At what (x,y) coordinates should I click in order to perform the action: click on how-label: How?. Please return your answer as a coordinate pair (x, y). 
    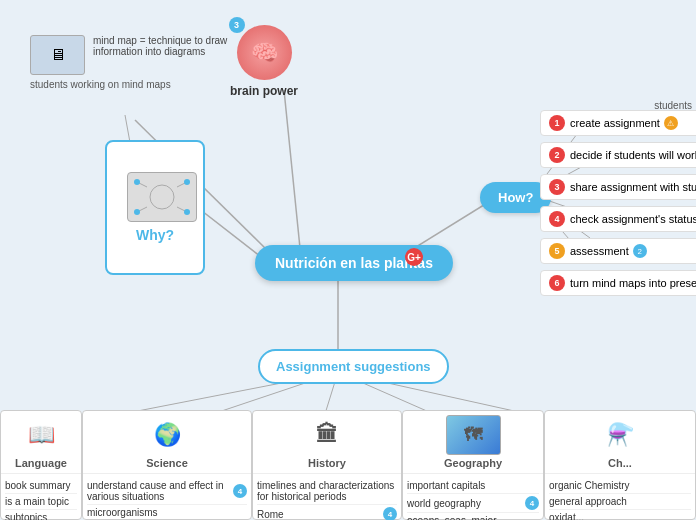
    Looking at the image, I should click on (516, 198).